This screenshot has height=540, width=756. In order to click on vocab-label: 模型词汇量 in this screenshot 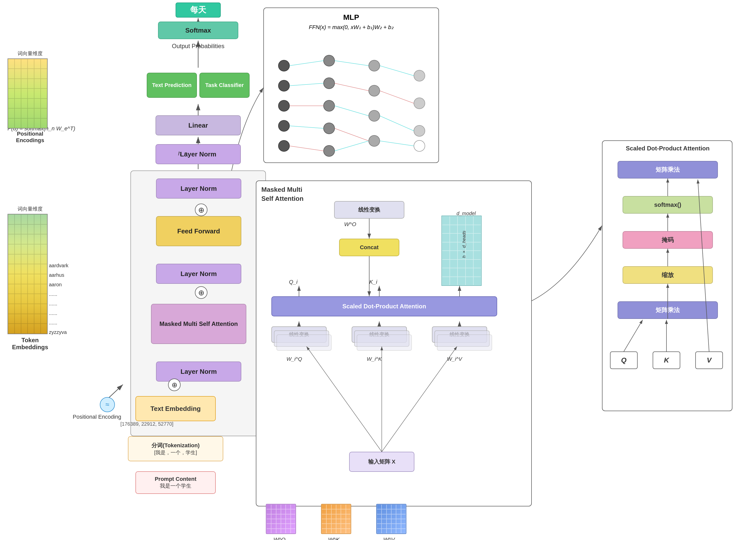, I will do `click(1, 274)`.